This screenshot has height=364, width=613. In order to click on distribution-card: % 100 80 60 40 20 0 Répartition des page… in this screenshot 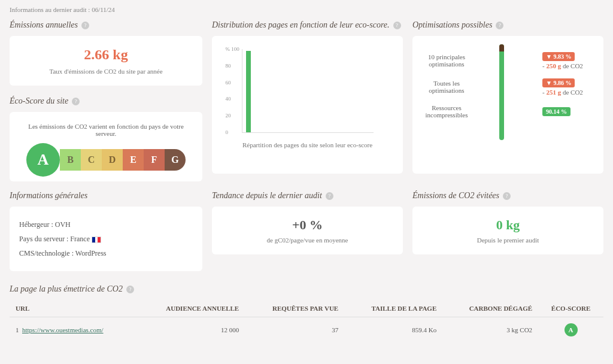, I will do `click(308, 105)`.